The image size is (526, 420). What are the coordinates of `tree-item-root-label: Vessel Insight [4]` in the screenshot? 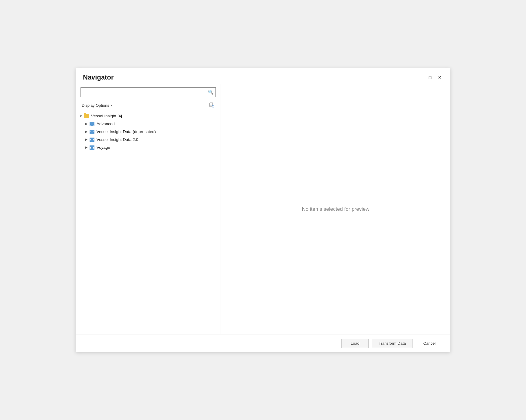 It's located at (107, 116).